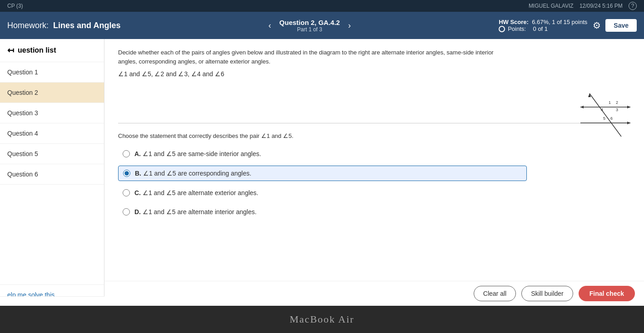 The image size is (644, 333). What do you see at coordinates (547, 294) in the screenshot?
I see `skill-builder-button: Skill builder` at bounding box center [547, 294].